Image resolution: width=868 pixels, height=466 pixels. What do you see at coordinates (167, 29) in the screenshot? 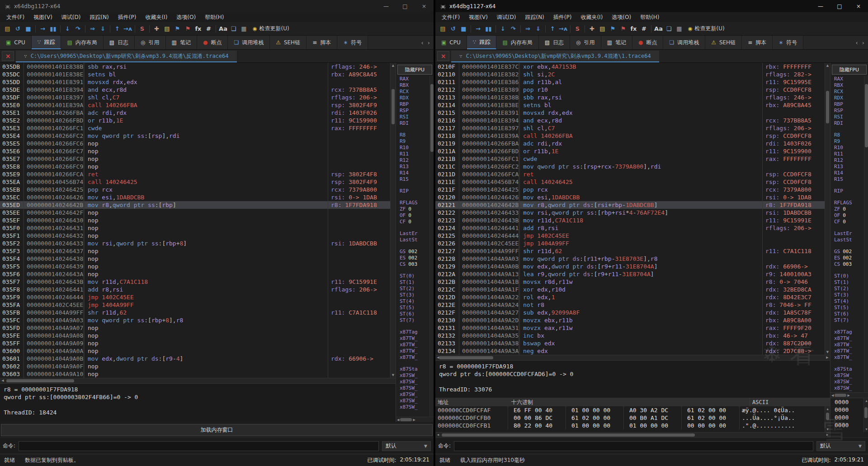
I see `comment-icon: ▤` at bounding box center [167, 29].